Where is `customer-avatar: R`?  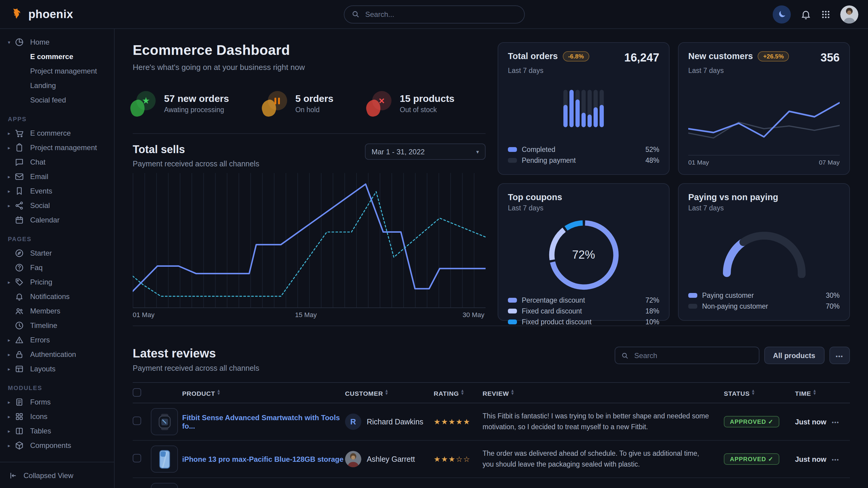 customer-avatar: R is located at coordinates (353, 422).